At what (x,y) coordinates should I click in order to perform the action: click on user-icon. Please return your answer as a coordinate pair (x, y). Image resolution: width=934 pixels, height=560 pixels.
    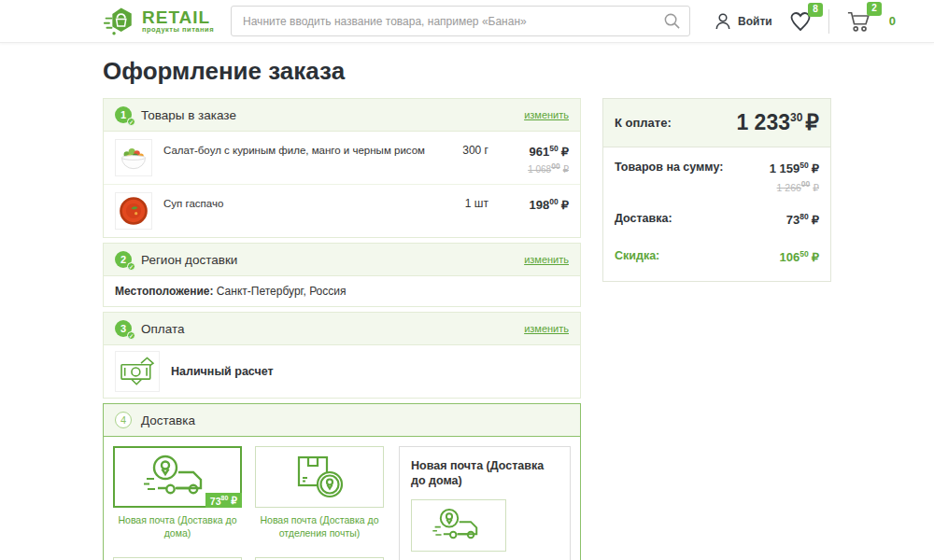
    Looking at the image, I should click on (723, 21).